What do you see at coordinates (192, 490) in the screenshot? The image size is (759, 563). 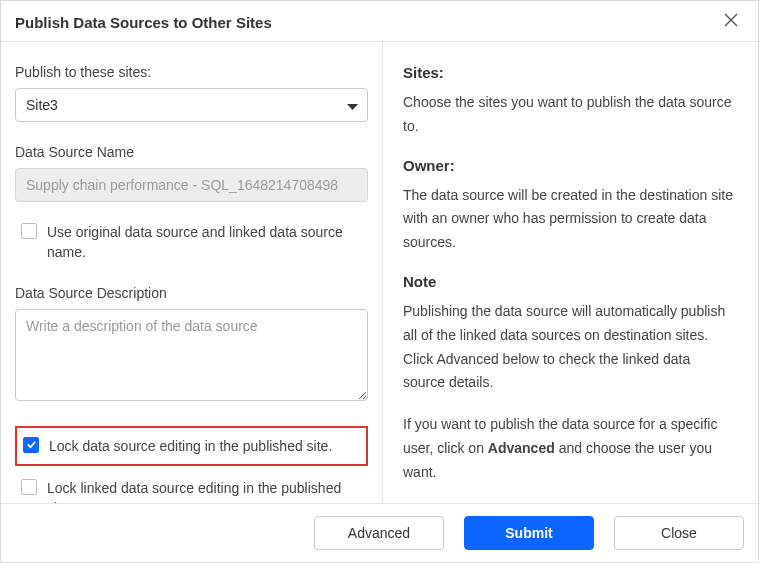 I see `lock-linked-row: Lock linked data source editing in the p…` at bounding box center [192, 490].